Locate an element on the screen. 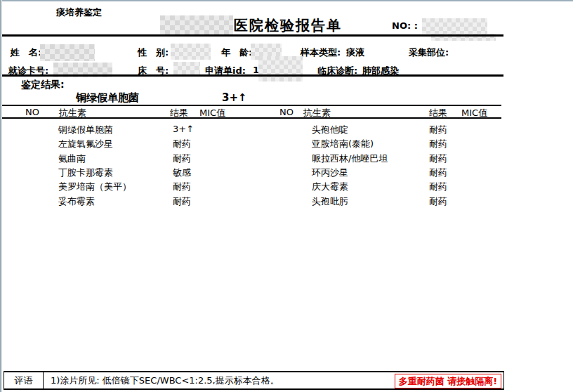 The height and width of the screenshot is (392, 573). report-title: 医院检验报告单 is located at coordinates (288, 25).